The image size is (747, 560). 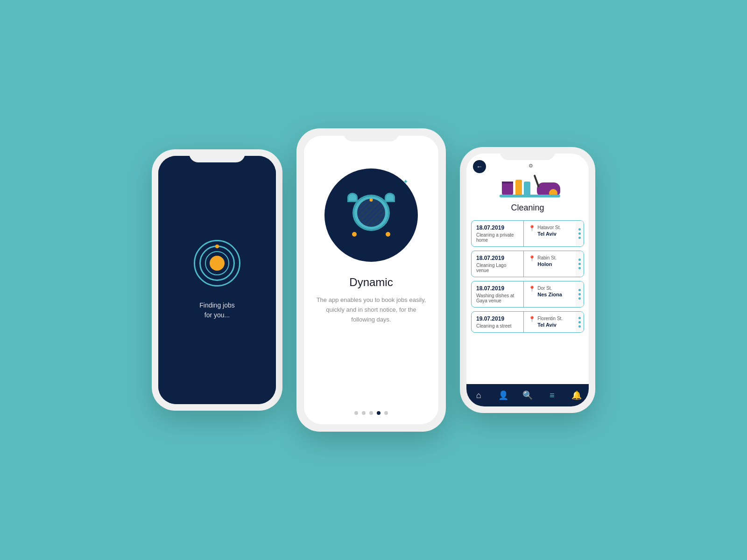 I want to click on cleaning-illustration: ⚙, so click(x=528, y=182).